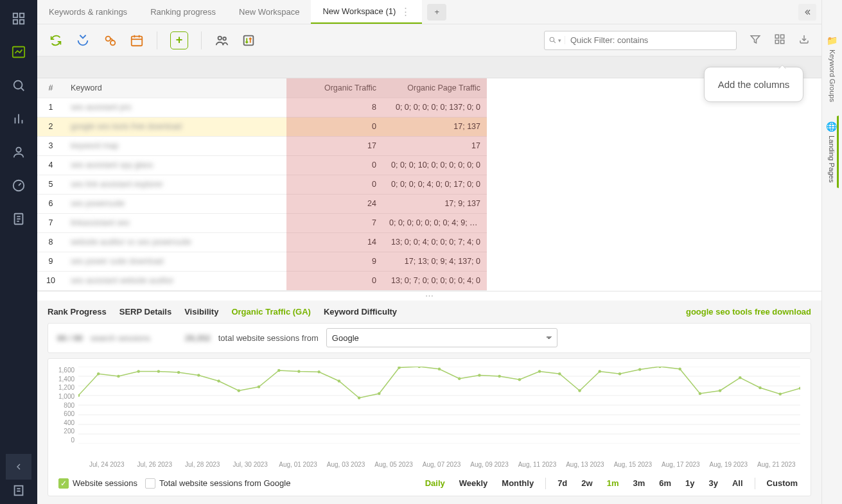 Image resolution: width=842 pixels, height=504 pixels. What do you see at coordinates (555, 40) in the screenshot?
I see `quick-filter-search-icon: ▾` at bounding box center [555, 40].